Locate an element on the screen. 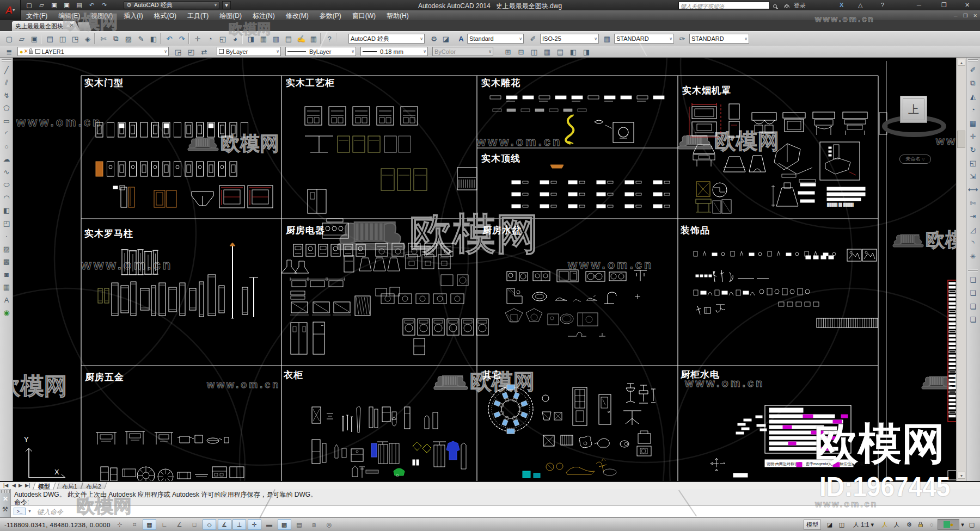 This screenshot has height=531, width=980. restore-button: ❒ is located at coordinates (944, 5).